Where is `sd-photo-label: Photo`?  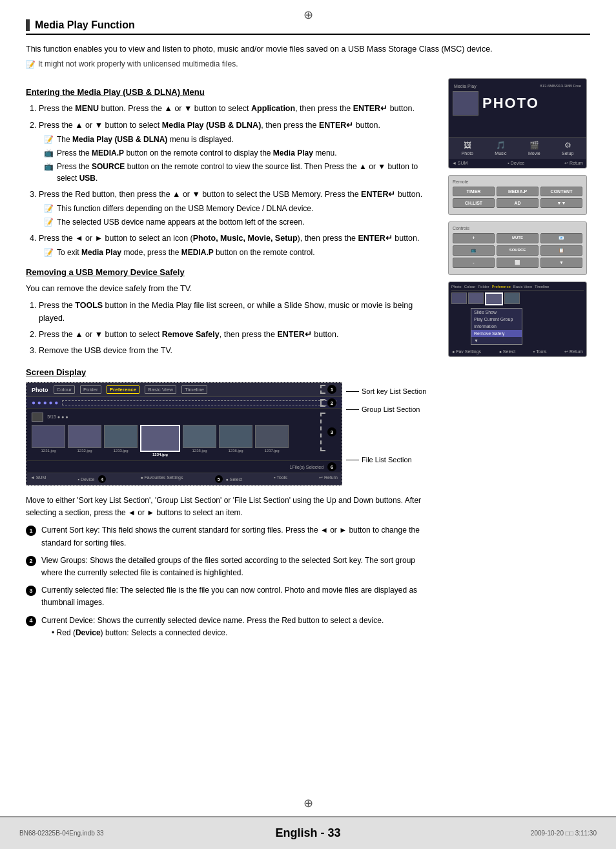 sd-photo-label: Photo is located at coordinates (40, 390).